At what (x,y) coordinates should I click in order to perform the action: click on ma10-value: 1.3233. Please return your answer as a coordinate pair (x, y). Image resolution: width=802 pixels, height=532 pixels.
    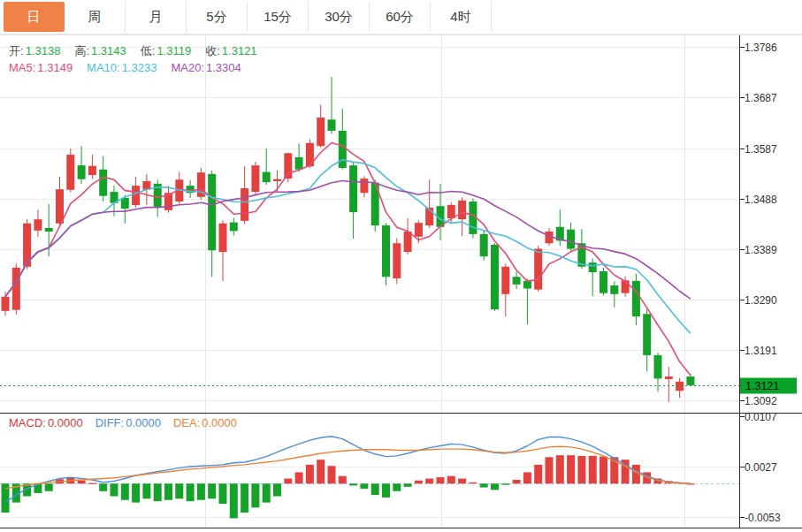
    Looking at the image, I should click on (140, 67).